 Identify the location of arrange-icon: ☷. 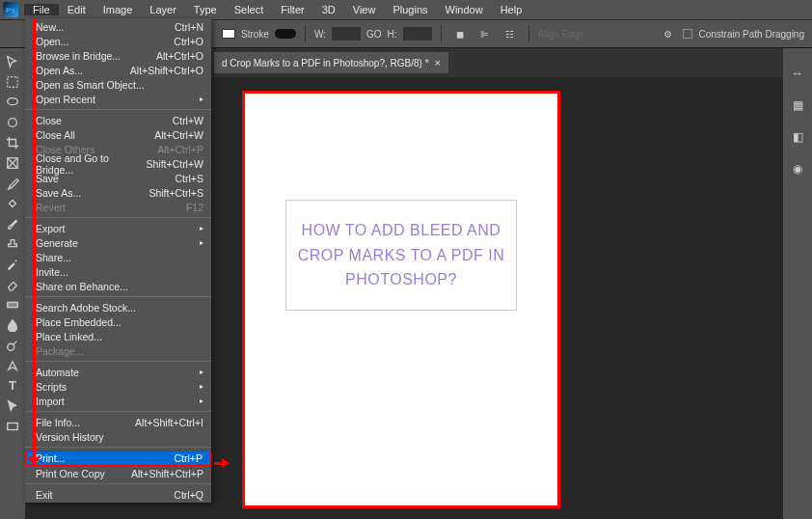
(510, 34).